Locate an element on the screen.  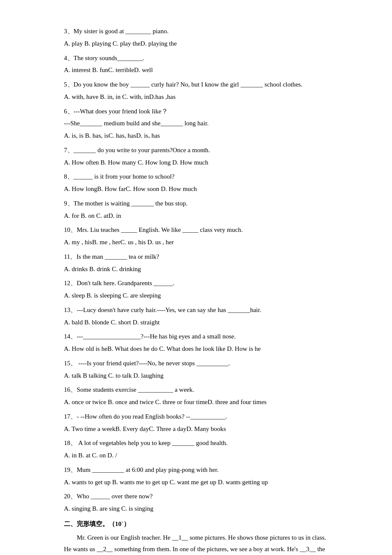
q11-options: A. drinks B. drink C. drinking is located at coordinates (198, 269).